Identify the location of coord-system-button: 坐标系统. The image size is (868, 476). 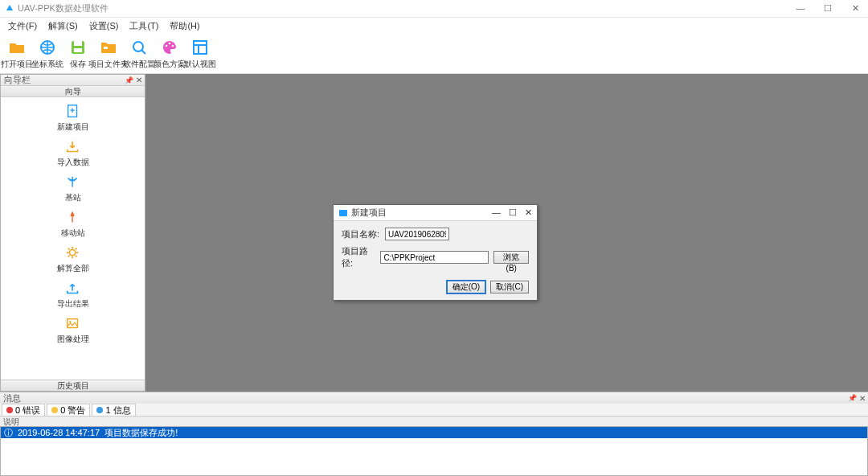
(47, 54).